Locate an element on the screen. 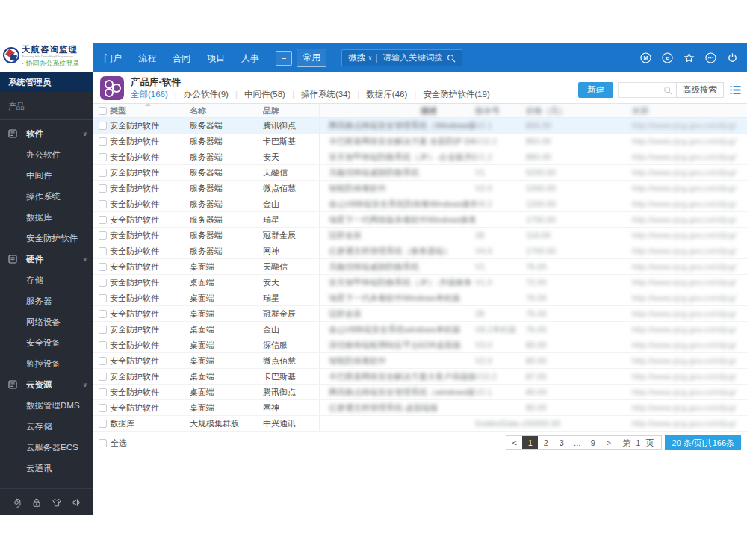 The image size is (747, 560). page-button-...: ... is located at coordinates (577, 443).